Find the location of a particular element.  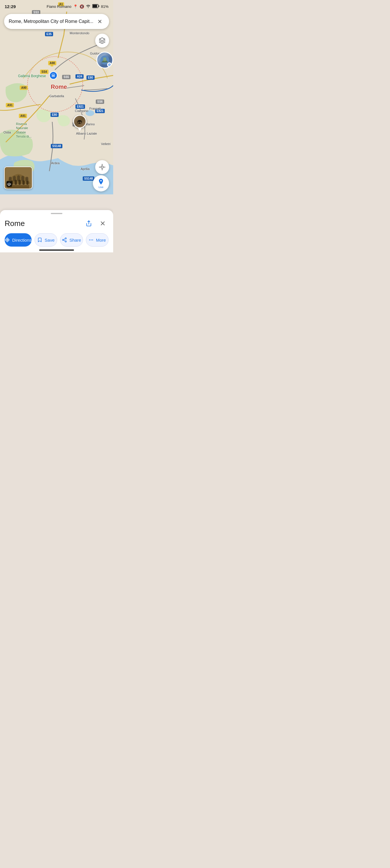

location-text: Fiano Romano is located at coordinates (59, 7).